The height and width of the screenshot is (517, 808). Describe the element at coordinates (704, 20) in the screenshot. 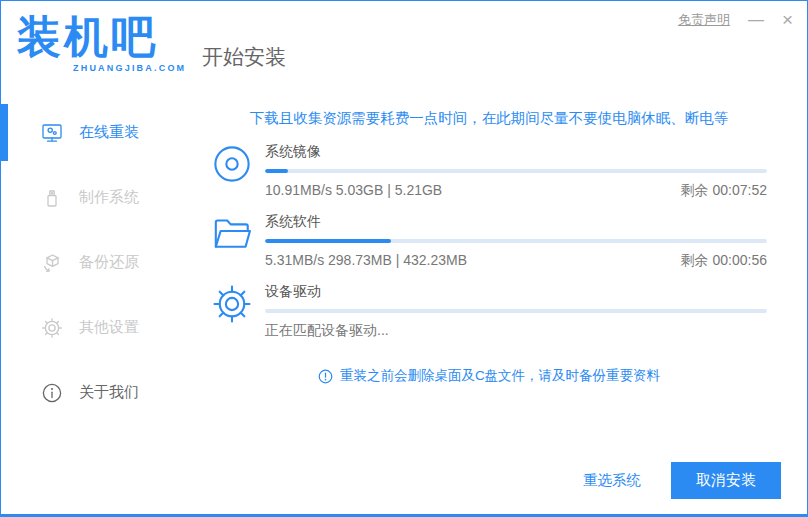

I see `disclaimer-link: 免责声明` at that location.